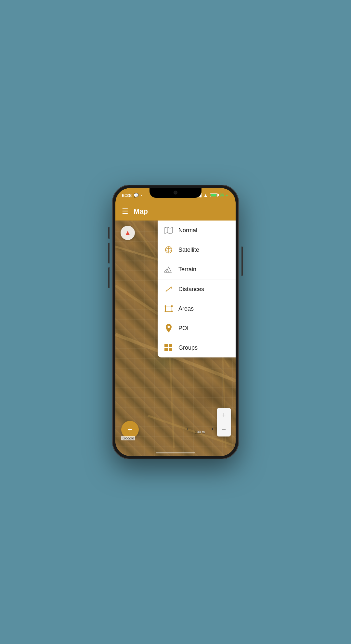 The width and height of the screenshot is (351, 644). I want to click on whatsapp-icon: 💬, so click(136, 195).